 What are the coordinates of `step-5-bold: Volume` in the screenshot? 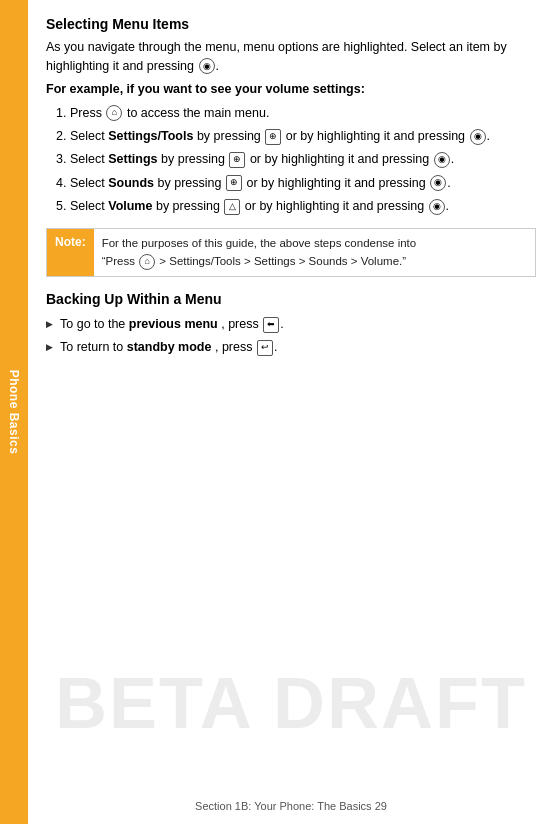 It's located at (130, 206).